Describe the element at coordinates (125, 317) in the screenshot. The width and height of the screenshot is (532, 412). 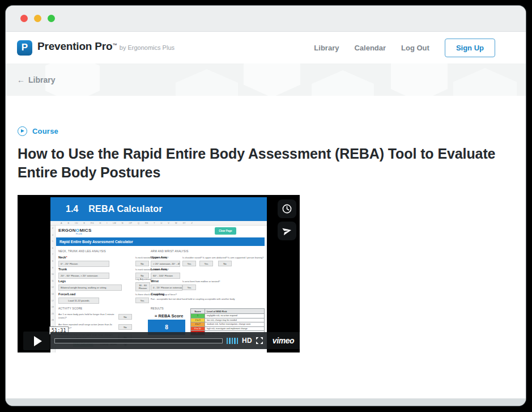
I see `activity-answer-1: No` at that location.